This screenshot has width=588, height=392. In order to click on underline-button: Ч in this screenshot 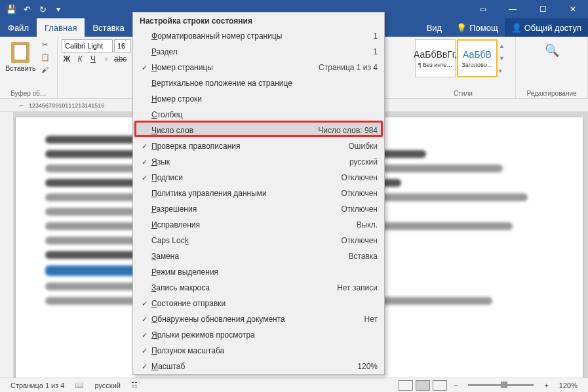, I will do `click(93, 59)`.